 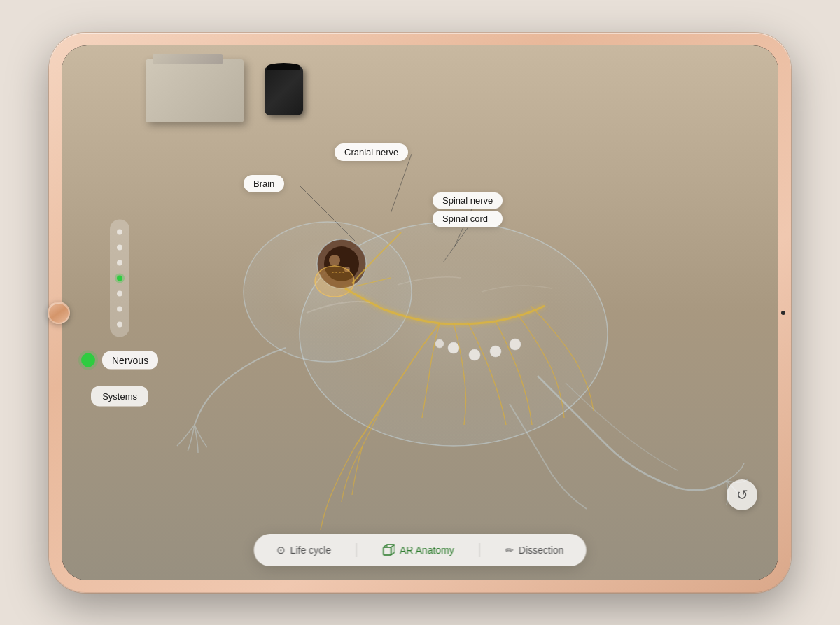 I want to click on reset-button: ↺, so click(x=742, y=495).